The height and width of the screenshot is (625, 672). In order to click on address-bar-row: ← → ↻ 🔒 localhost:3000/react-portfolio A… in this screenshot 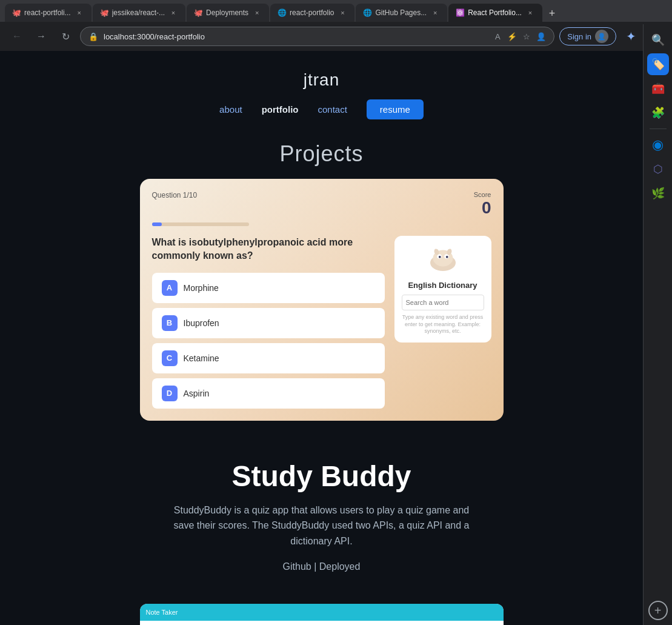, I will do `click(336, 36)`.